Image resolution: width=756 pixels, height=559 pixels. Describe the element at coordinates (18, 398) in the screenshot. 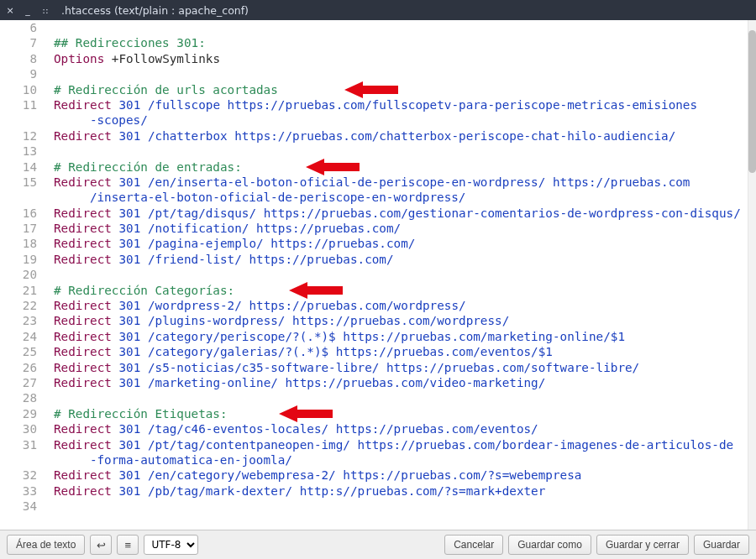

I see `line-number: 28` at that location.